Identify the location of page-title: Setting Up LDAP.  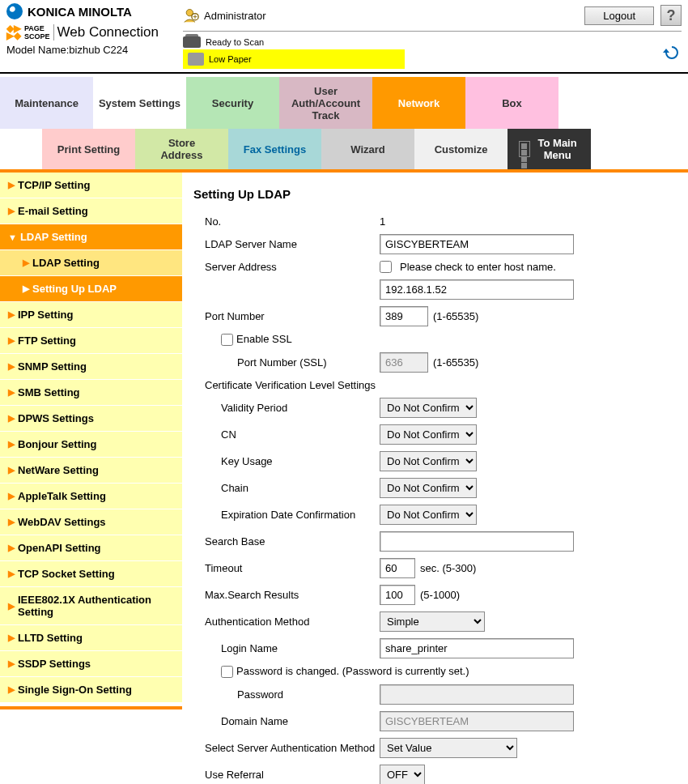
(435, 194).